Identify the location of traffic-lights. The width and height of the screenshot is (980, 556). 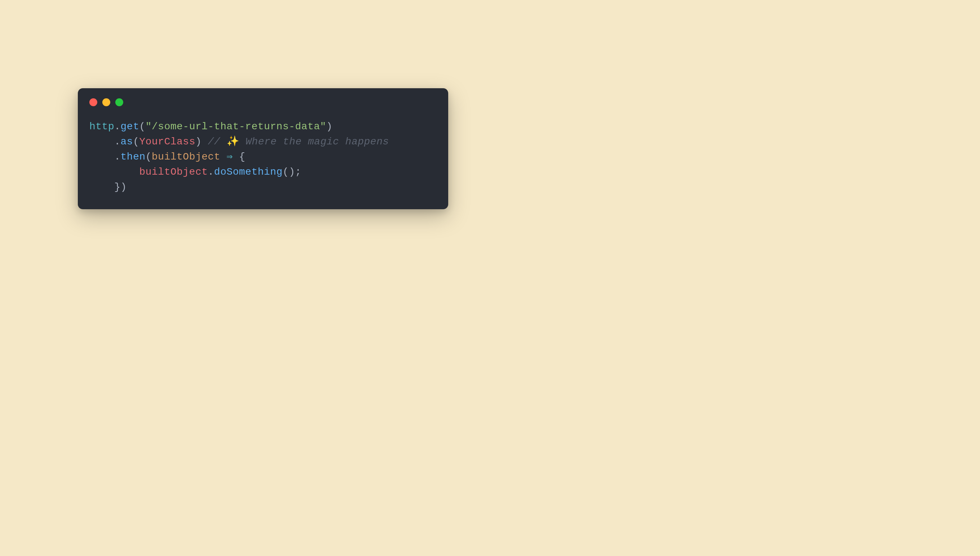
(263, 102).